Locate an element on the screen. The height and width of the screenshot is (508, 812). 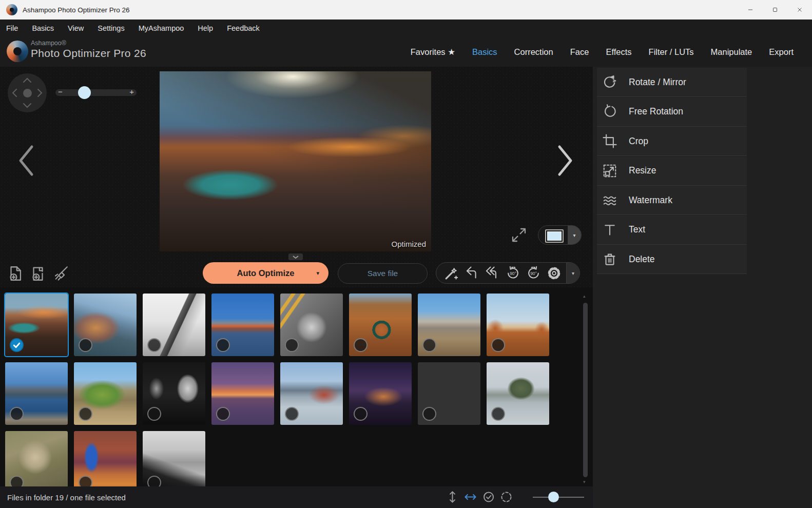
tab-correction: Correction is located at coordinates (534, 52).